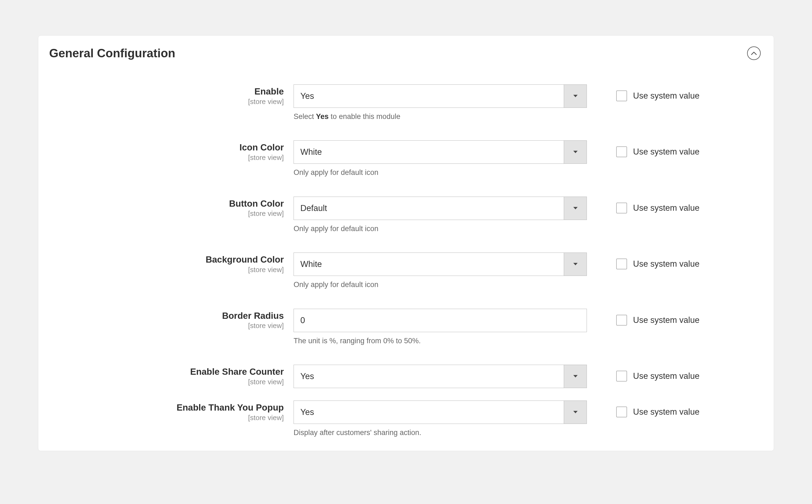 Image resolution: width=812 pixels, height=504 pixels. Describe the element at coordinates (166, 147) in the screenshot. I see `field-label: Icon Color` at that location.